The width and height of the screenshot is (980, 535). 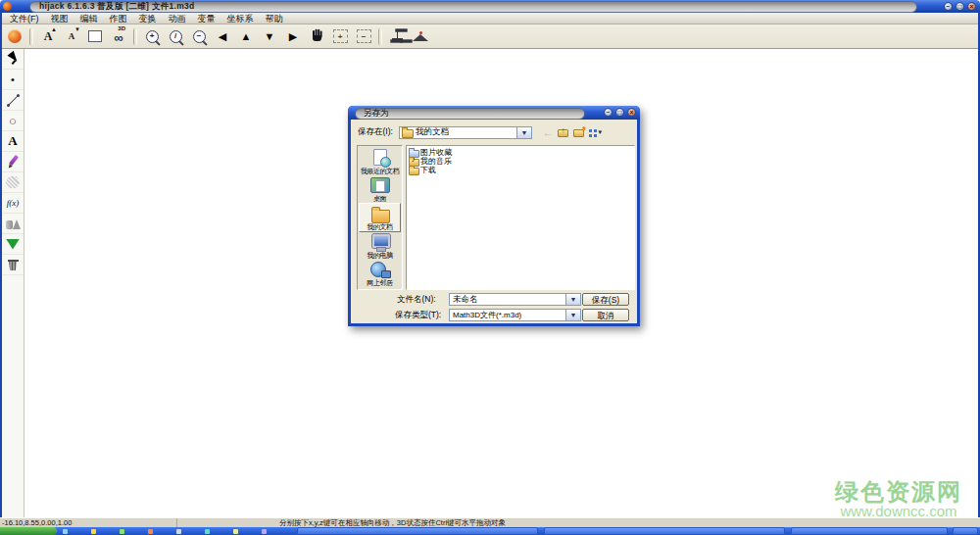 I want to click on colors-tool-icon, so click(x=13, y=245).